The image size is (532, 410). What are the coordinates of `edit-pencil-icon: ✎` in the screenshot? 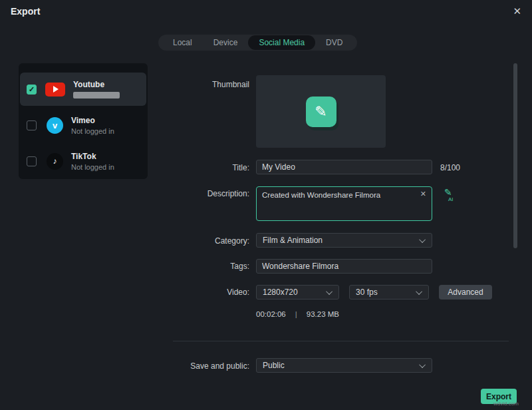 It's located at (321, 112).